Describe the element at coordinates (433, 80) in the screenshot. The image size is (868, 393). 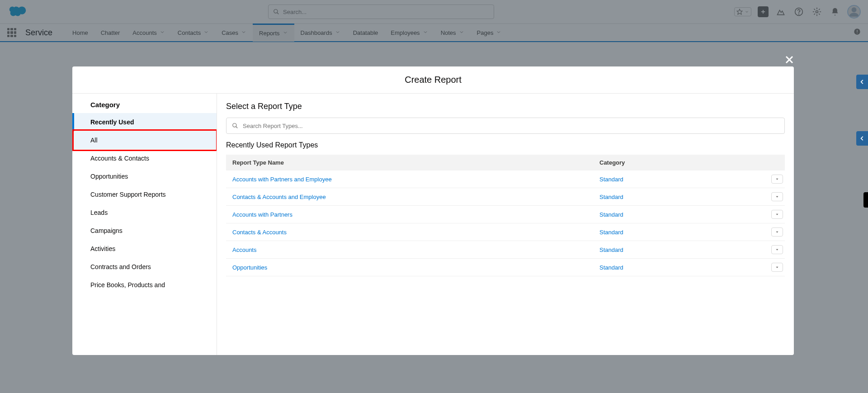
I see `modal-title: Create Report` at that location.